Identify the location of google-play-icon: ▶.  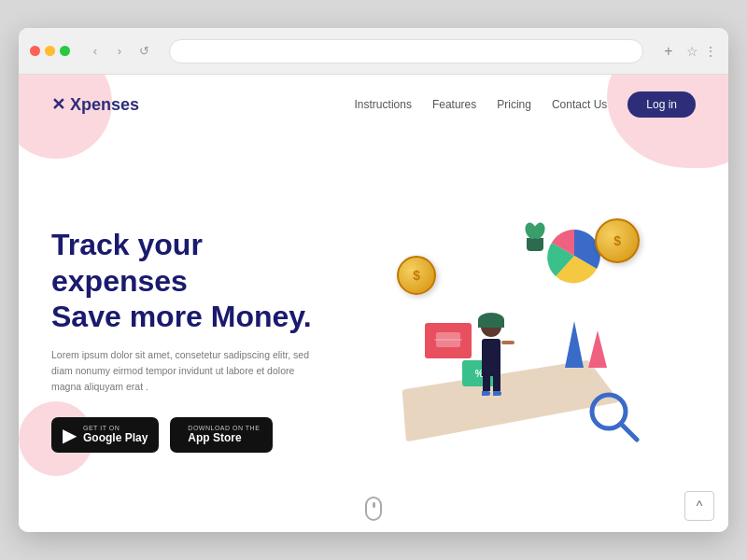
(69, 435).